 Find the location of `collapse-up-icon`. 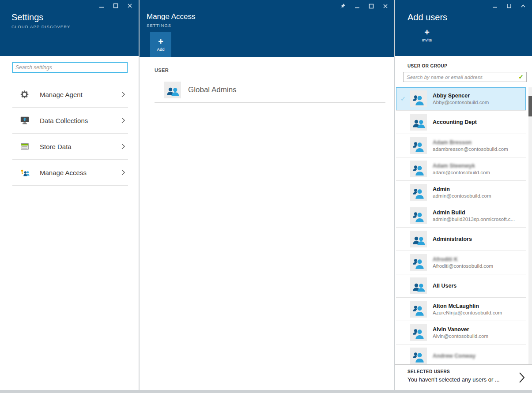

collapse-up-icon is located at coordinates (523, 6).